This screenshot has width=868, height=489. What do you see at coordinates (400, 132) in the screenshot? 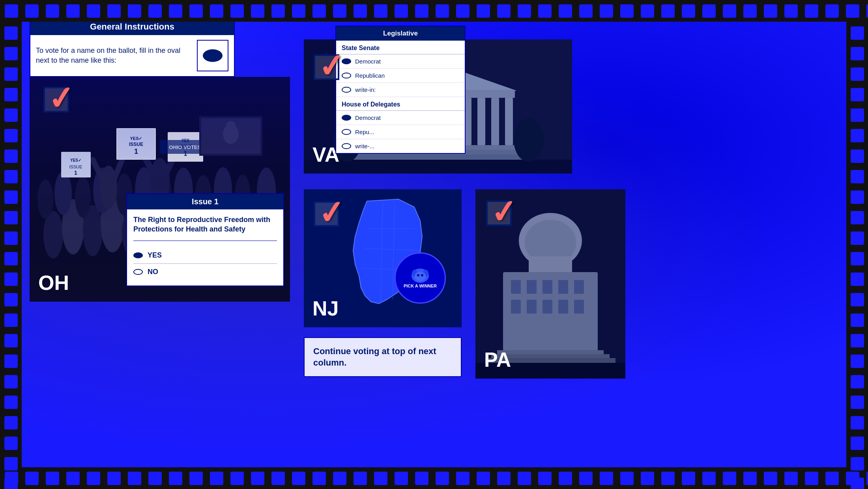
I see `house-republican: Repu...` at bounding box center [400, 132].